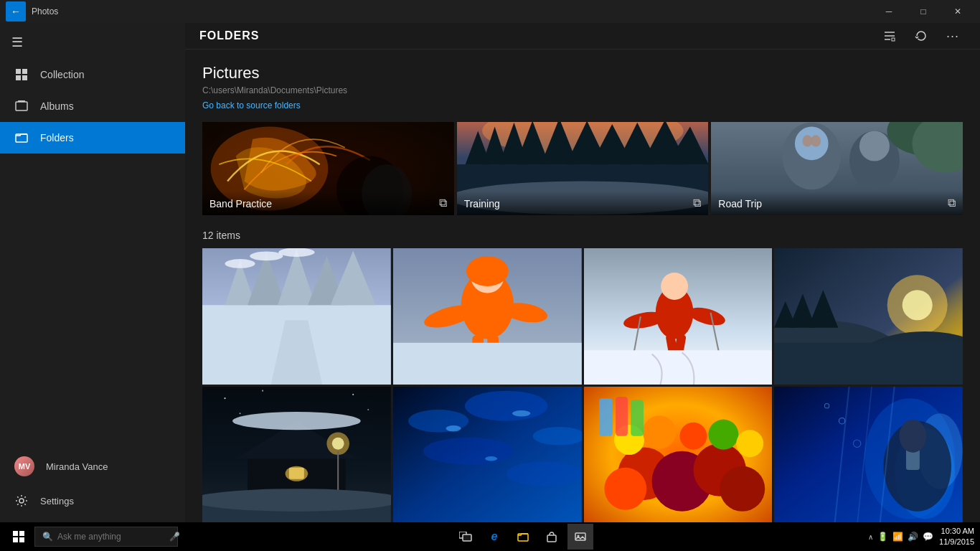  I want to click on select-button, so click(890, 36).